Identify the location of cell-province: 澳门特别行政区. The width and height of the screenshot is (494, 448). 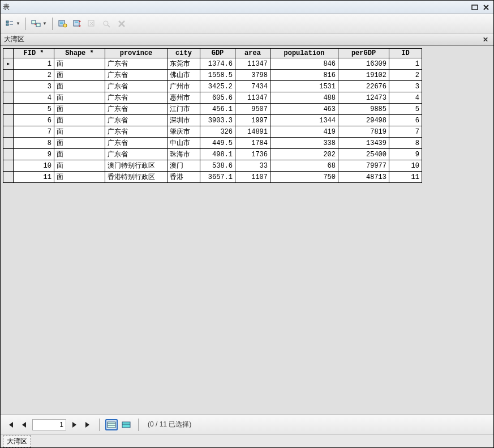
(136, 166).